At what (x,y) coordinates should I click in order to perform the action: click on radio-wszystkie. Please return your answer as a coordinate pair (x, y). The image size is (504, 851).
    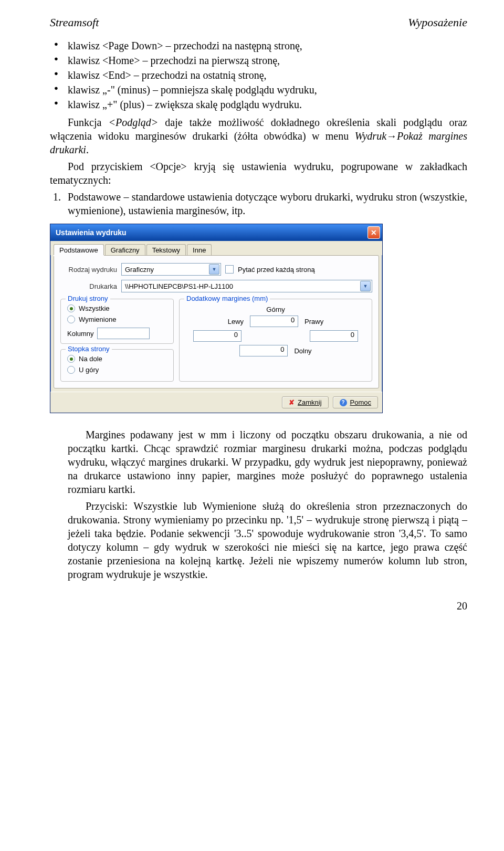
    Looking at the image, I should click on (71, 309).